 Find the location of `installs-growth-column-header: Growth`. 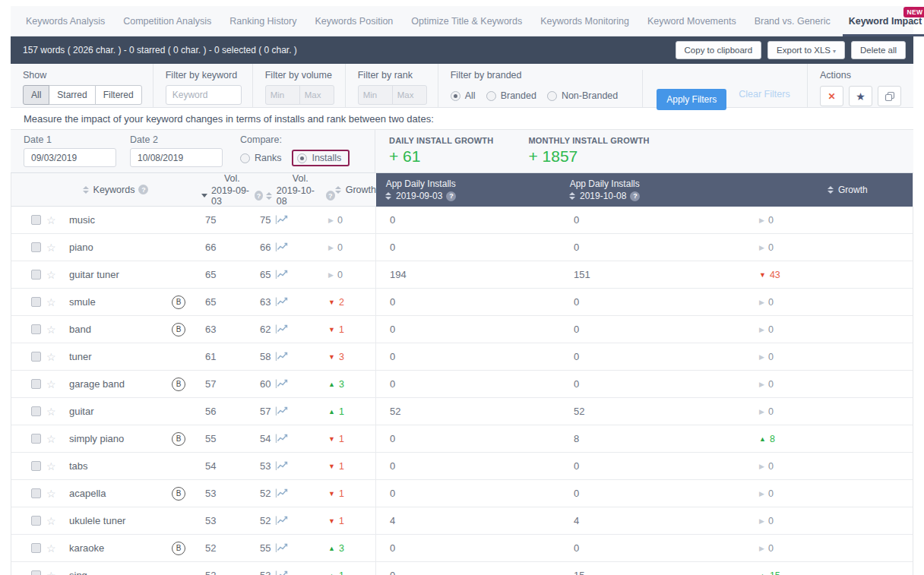

installs-growth-column-header: Growth is located at coordinates (828, 190).